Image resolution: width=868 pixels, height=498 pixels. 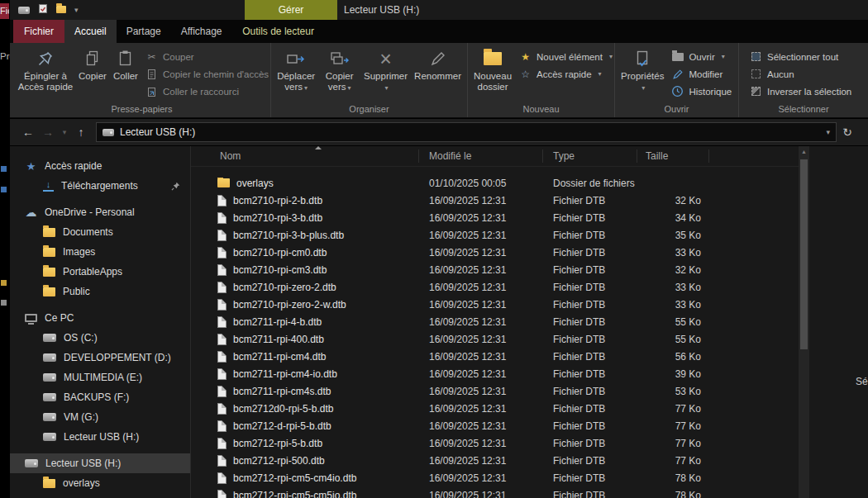 What do you see at coordinates (100, 252) in the screenshot?
I see `sidebar-item-images: Images` at bounding box center [100, 252].